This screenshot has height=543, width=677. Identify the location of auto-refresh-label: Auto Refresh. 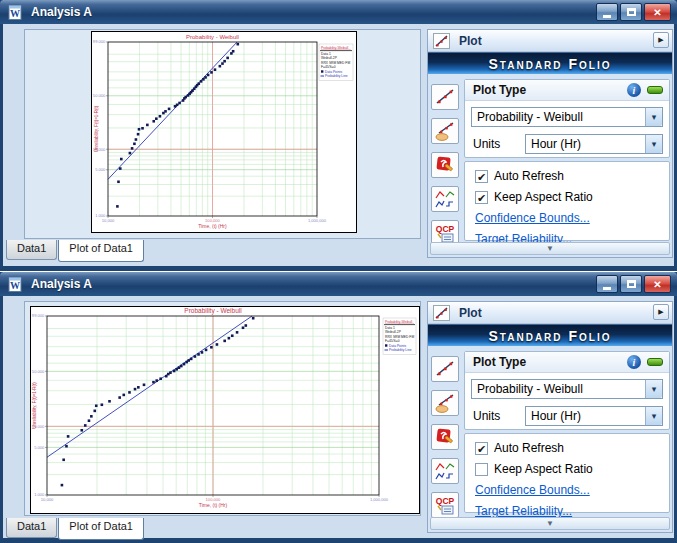
(529, 176).